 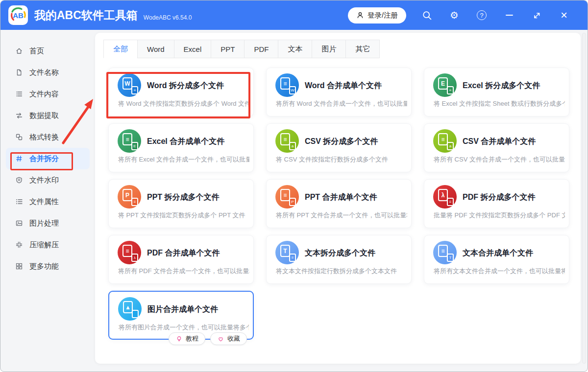 What do you see at coordinates (261, 49) in the screenshot?
I see `tab-pdf: PDF` at bounding box center [261, 49].